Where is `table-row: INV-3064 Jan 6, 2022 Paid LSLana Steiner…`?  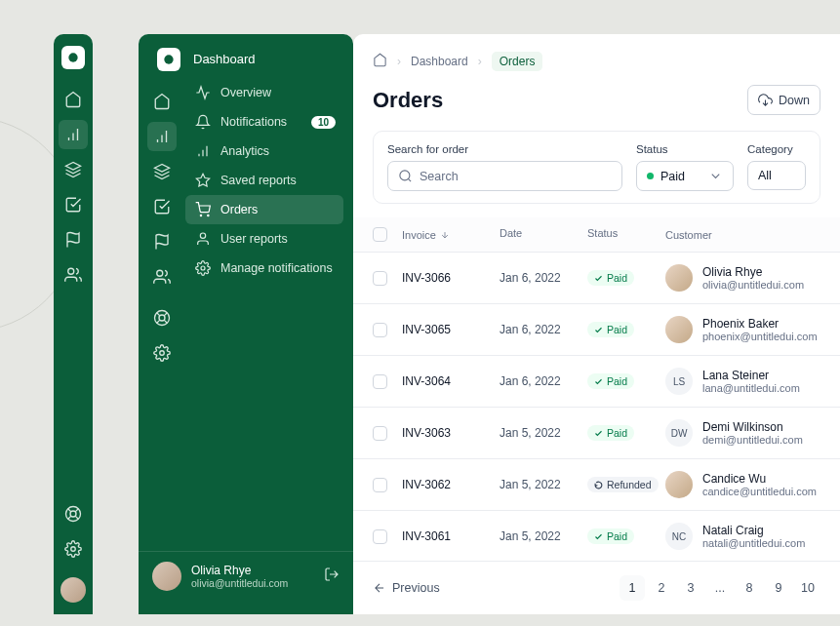
table-row: INV-3064 Jan 6, 2022 Paid LSLana Steiner… is located at coordinates (597, 382).